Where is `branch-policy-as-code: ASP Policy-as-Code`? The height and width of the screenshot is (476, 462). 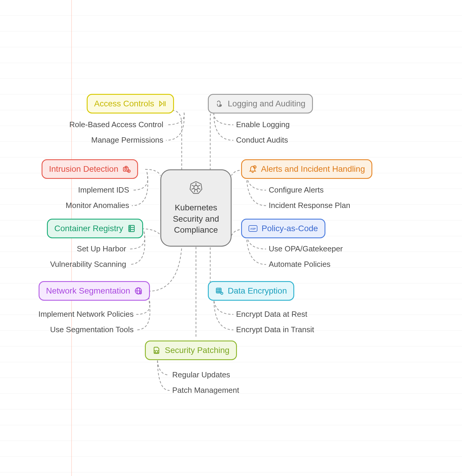
branch-policy-as-code: ASP Policy-as-Code is located at coordinates (283, 228).